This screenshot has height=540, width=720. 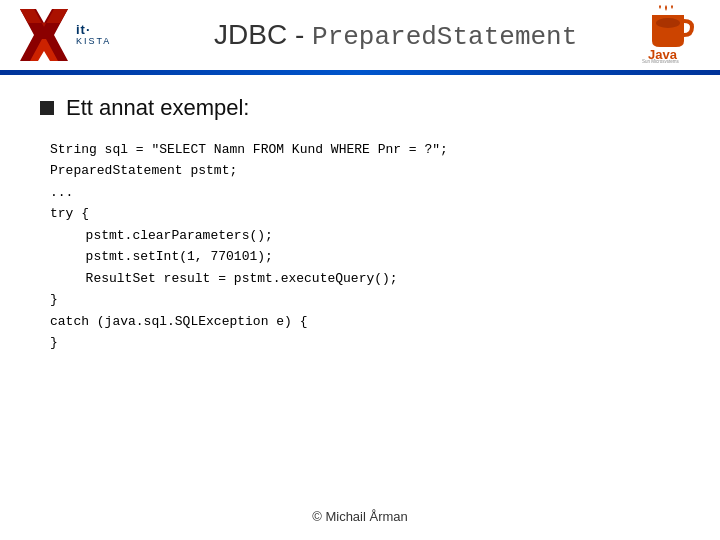 What do you see at coordinates (360, 516) in the screenshot?
I see `footer: © Michail Årman` at bounding box center [360, 516].